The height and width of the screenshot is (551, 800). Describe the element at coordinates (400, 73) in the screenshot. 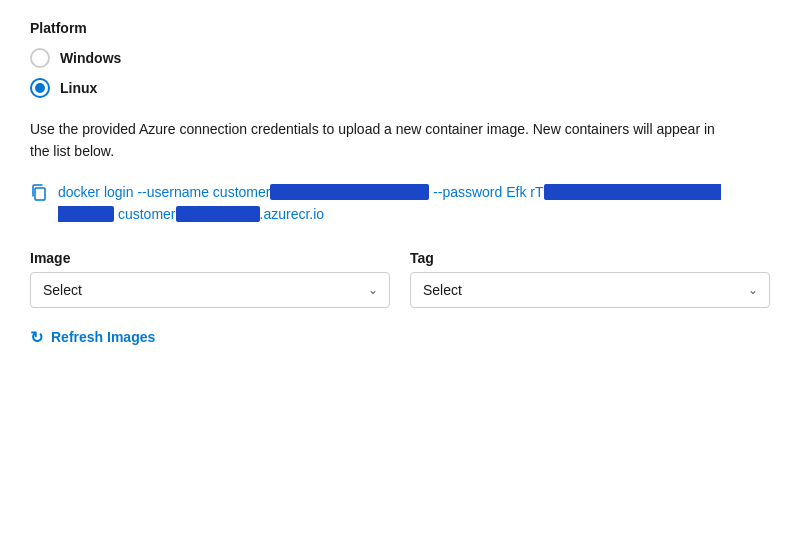

I see `platform-radio-group: Windows Linux` at that location.